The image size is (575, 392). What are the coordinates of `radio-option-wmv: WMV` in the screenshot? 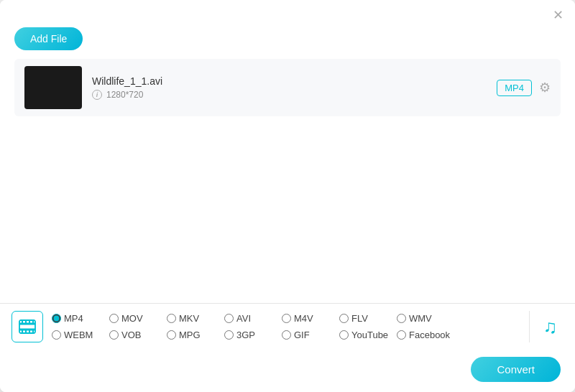 It's located at (423, 319).